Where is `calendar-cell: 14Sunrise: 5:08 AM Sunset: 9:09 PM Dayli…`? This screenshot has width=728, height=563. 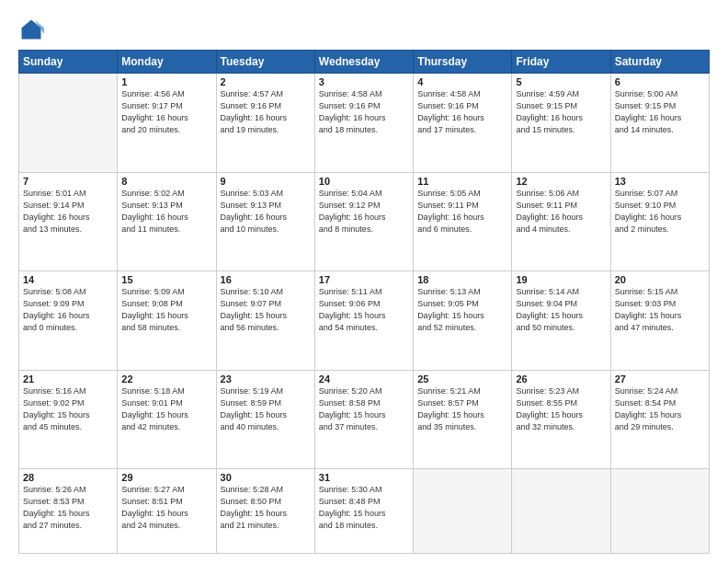 calendar-cell: 14Sunrise: 5:08 AM Sunset: 9:09 PM Dayli… is located at coordinates (68, 321).